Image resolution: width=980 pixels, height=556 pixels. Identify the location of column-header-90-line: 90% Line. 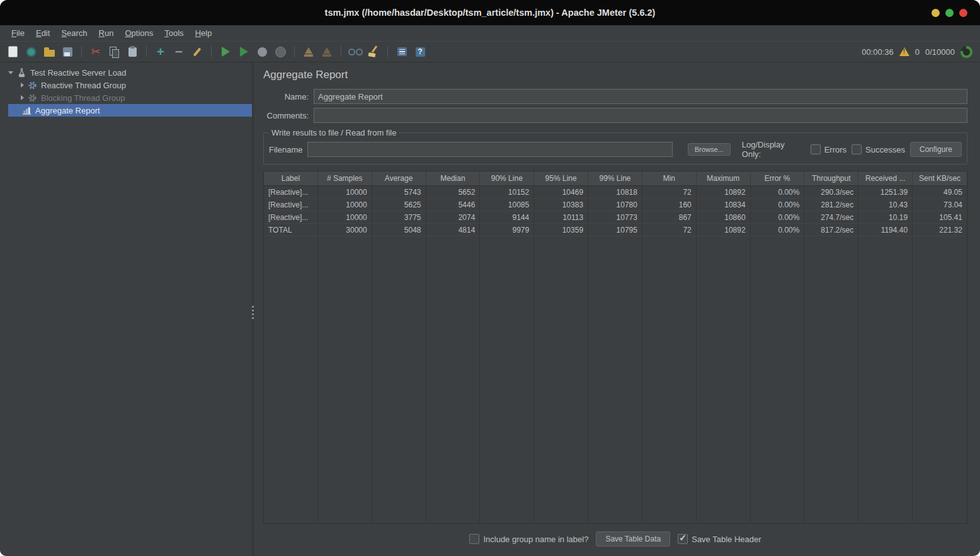
(507, 179).